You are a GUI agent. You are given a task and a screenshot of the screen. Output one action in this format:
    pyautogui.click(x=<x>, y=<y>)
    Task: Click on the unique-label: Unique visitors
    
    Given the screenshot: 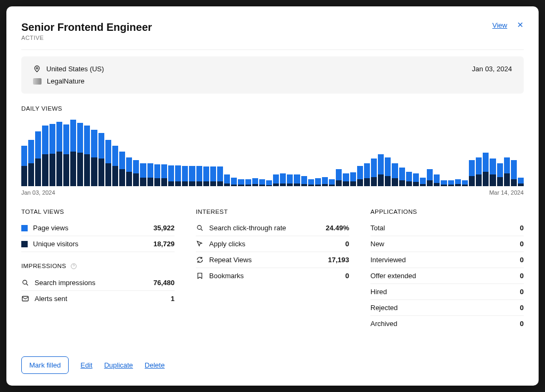 What is the action you would take?
    pyautogui.click(x=55, y=244)
    